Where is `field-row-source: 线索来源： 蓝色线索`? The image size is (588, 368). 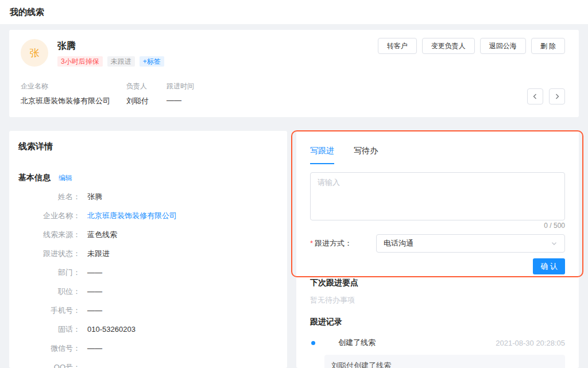 field-row-source: 线索来源： 蓝色线索 is located at coordinates (148, 235).